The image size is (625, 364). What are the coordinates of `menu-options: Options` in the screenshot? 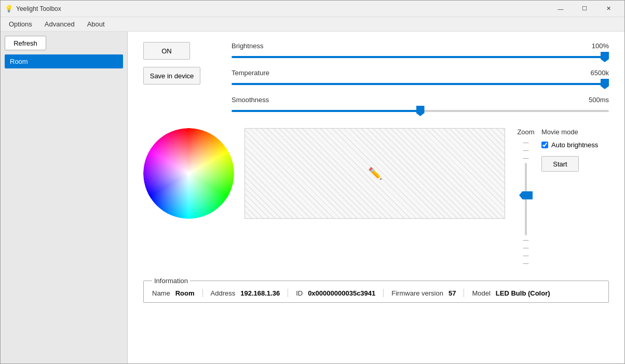 It's located at (21, 24).